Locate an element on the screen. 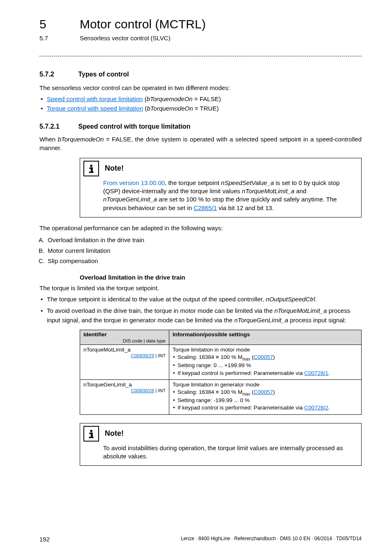 The image size is (392, 555). list-marker: C. is located at coordinates (42, 261).